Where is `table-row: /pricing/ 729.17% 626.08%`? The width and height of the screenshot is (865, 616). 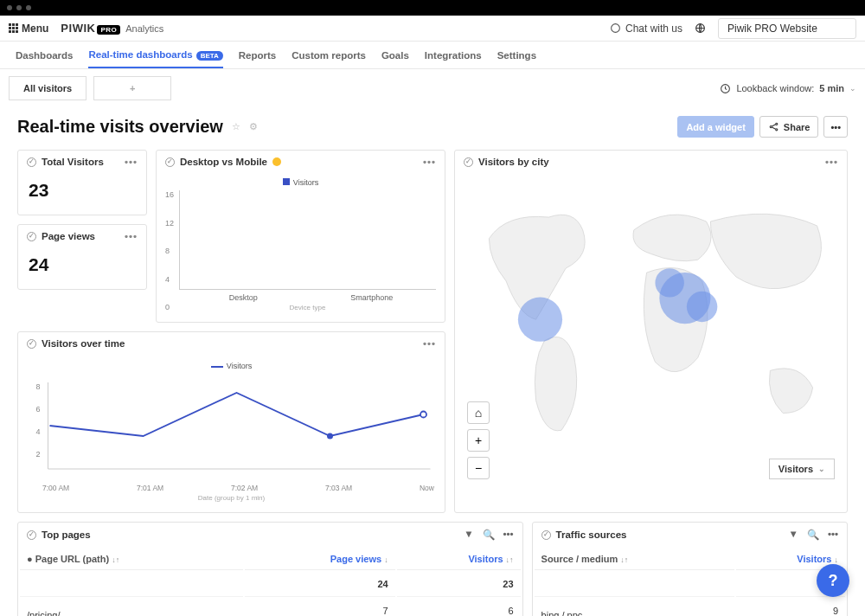
table-row: /pricing/ 729.17% 626.08% is located at coordinates (270, 607).